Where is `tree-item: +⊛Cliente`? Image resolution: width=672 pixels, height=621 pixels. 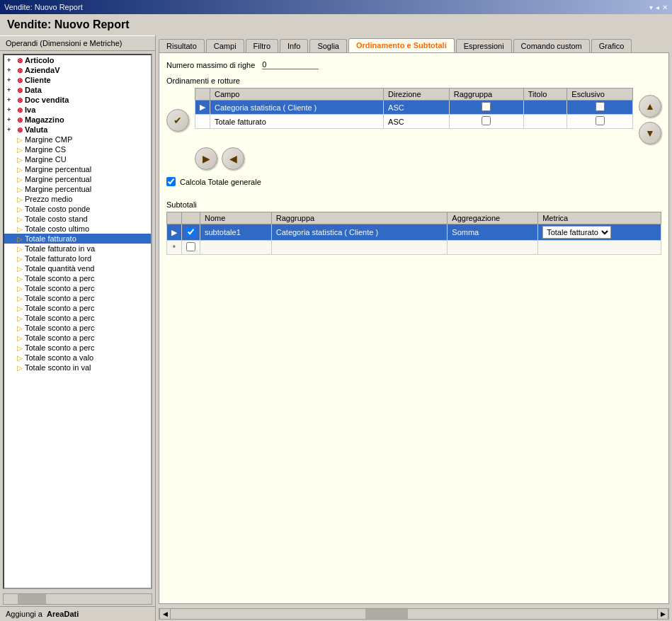
tree-item: +⊛Cliente is located at coordinates (78, 80).